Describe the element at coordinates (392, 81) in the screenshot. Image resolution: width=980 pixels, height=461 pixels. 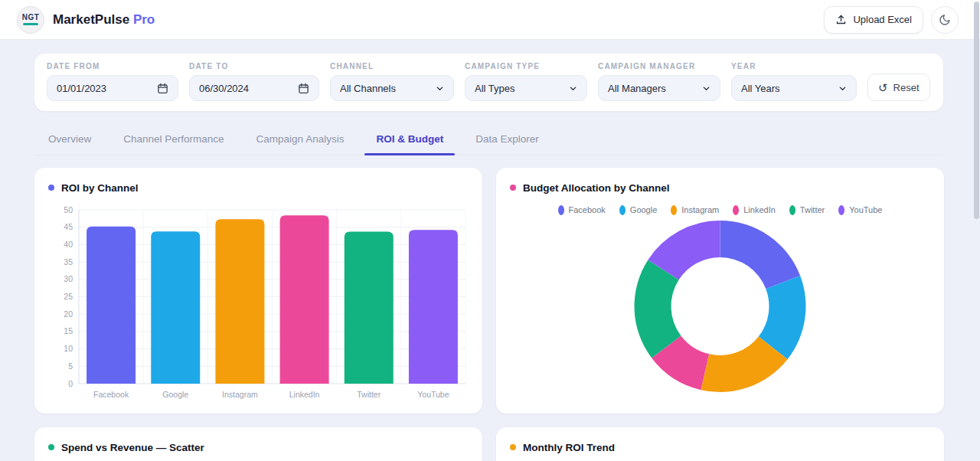
I see `filter-field-channel: CHANNELAll Channels` at that location.